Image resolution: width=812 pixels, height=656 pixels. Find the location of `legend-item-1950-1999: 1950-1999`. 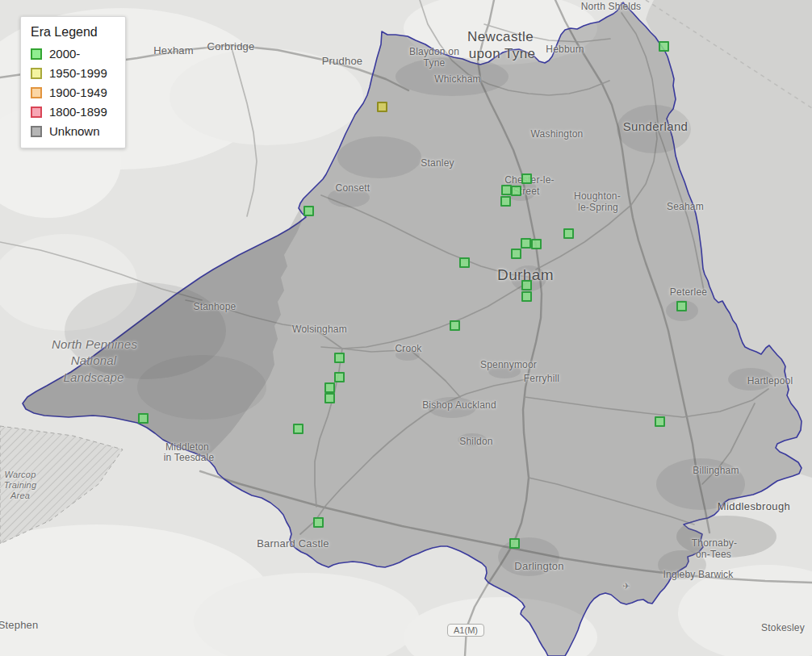

legend-item-1950-1999: 1950-1999 is located at coordinates (73, 73).